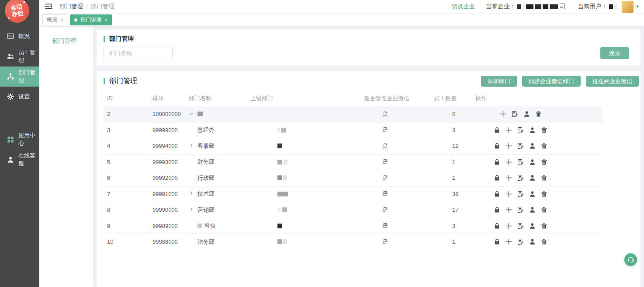 This screenshot has height=287, width=644. What do you see at coordinates (20, 77) in the screenshot?
I see `sidebar-item-org: 部门管理` at bounding box center [20, 77].